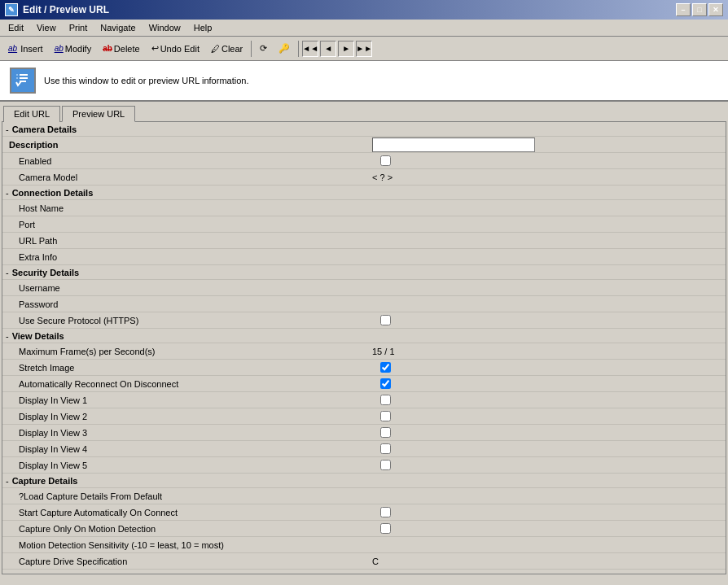 The image size is (728, 585). Describe the element at coordinates (32, 49) in the screenshot. I see `insert-label: Insert` at that location.